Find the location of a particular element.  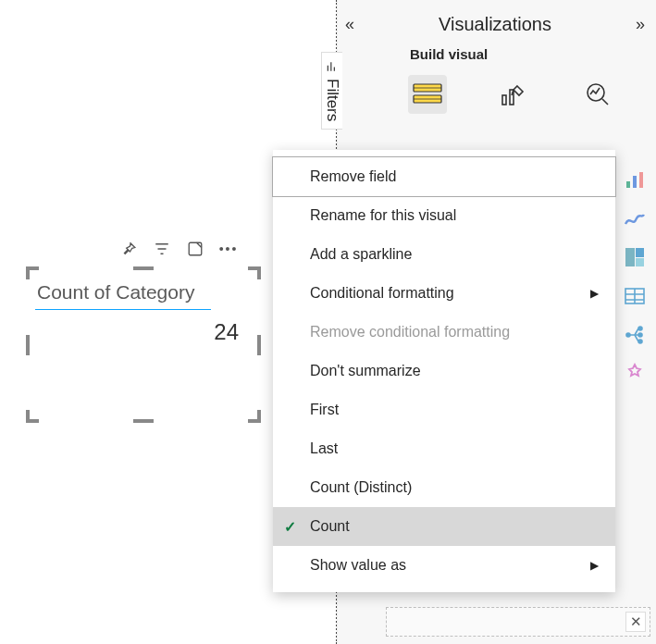

visual-toolbar: ••• is located at coordinates (179, 249).